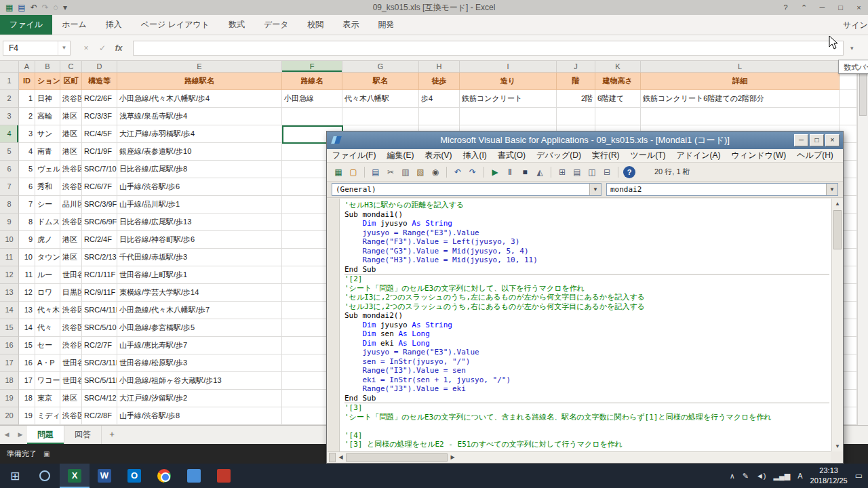  Describe the element at coordinates (199, 222) in the screenshot. I see `cell-E9: 日比谷線/広尾駅/歩13` at that location.